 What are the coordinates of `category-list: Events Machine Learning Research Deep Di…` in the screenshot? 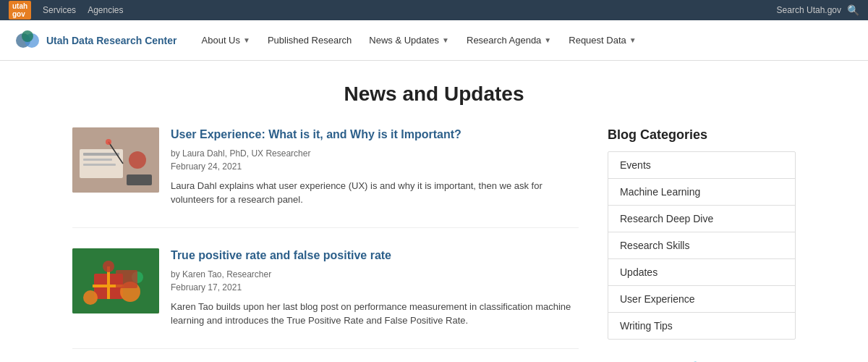 It's located at (702, 245).